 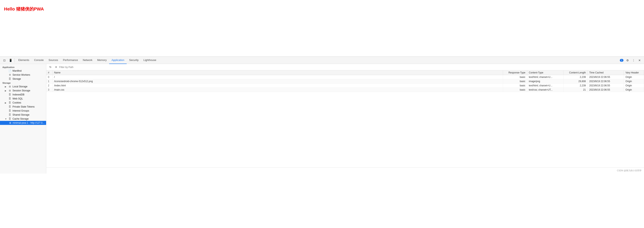 I want to click on sidebar: Application 📄 Manifest ⚙ Service Workers…, so click(x=23, y=119).